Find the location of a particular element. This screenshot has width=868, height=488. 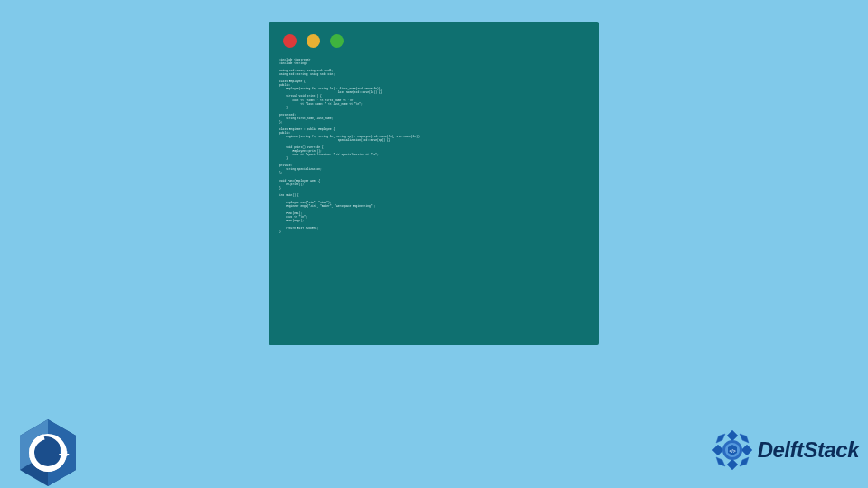

traffic-lights is located at coordinates (434, 38).